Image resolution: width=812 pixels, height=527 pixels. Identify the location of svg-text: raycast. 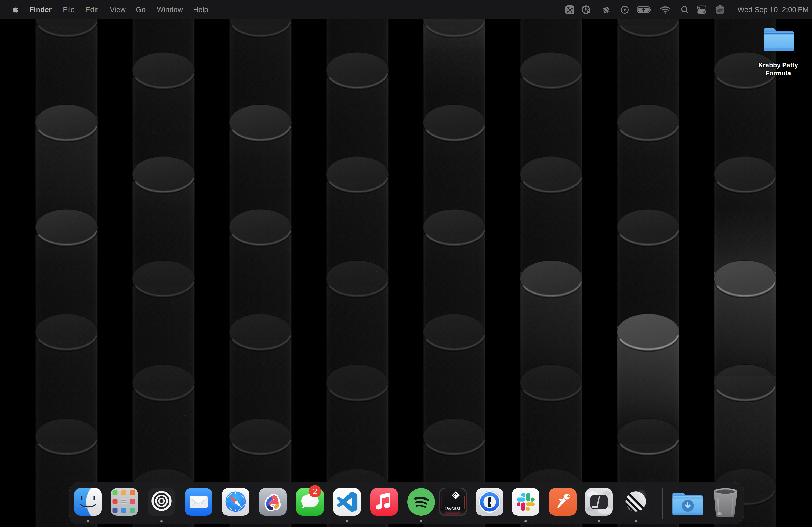
(452, 509).